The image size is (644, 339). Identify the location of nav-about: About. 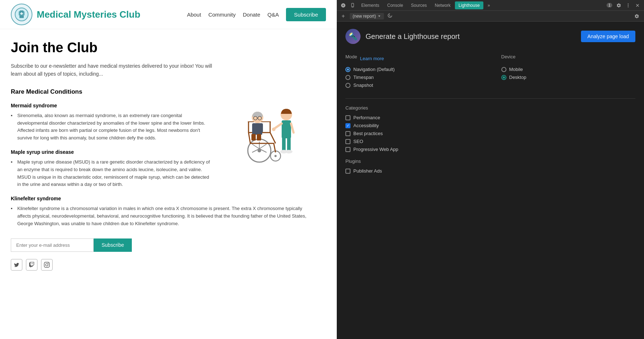
(194, 14).